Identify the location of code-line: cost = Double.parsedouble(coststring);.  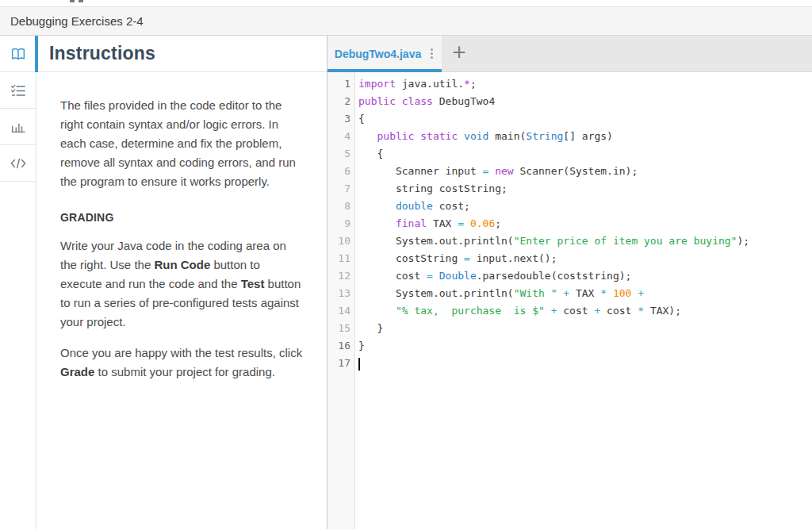
(585, 276).